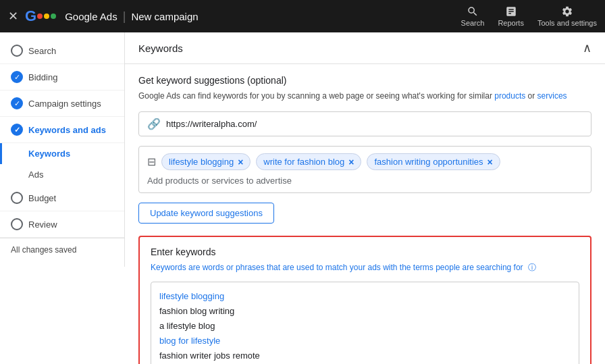 Image resolution: width=605 pixels, height=364 pixels. Describe the element at coordinates (365, 96) in the screenshot. I see `suggest-desc: Google Ads can find keywords for you by …` at that location.